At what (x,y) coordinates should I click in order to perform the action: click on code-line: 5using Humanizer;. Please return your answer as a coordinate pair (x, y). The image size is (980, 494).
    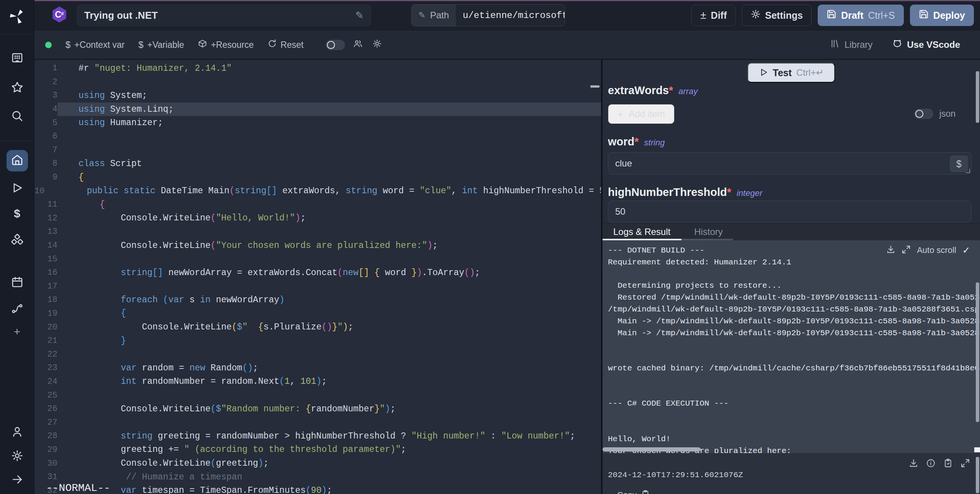
    Looking at the image, I should click on (318, 123).